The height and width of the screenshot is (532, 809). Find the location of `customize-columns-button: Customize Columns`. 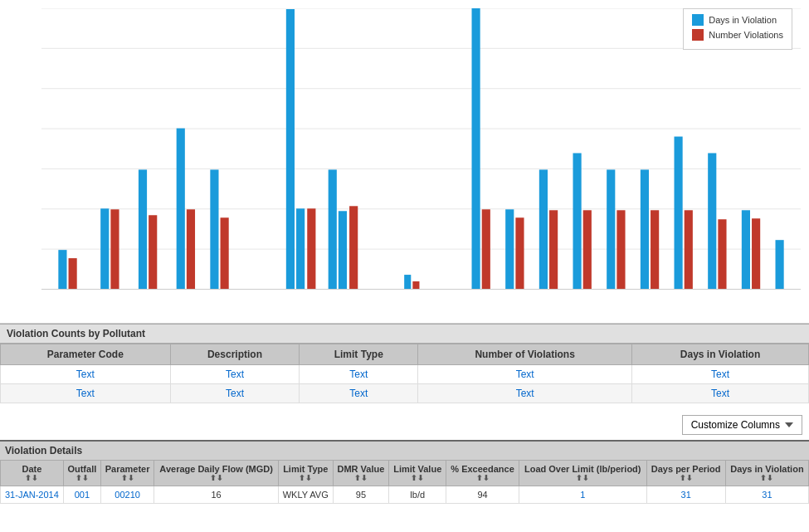

customize-columns-button: Customize Columns is located at coordinates (742, 425).